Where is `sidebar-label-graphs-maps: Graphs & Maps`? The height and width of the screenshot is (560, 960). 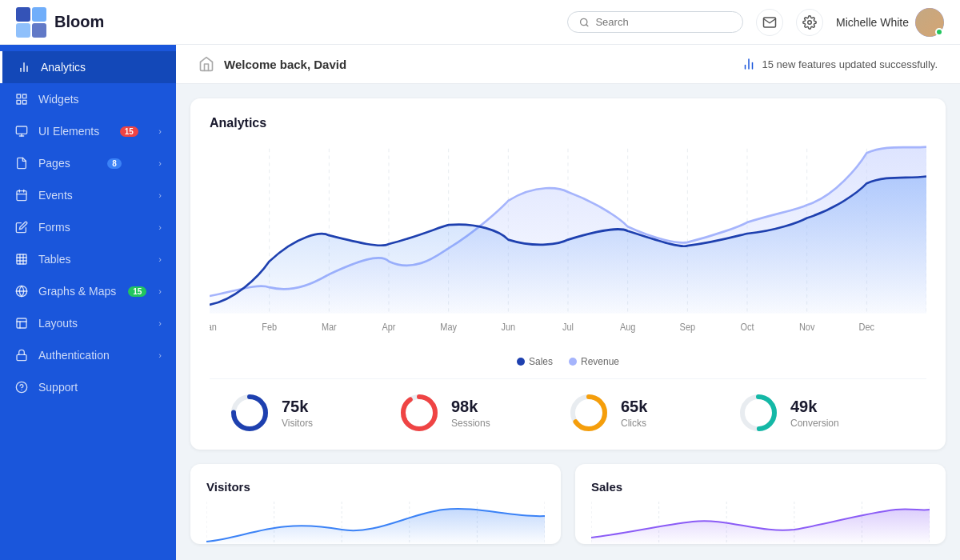
sidebar-label-graphs-maps: Graphs & Maps is located at coordinates (77, 291).